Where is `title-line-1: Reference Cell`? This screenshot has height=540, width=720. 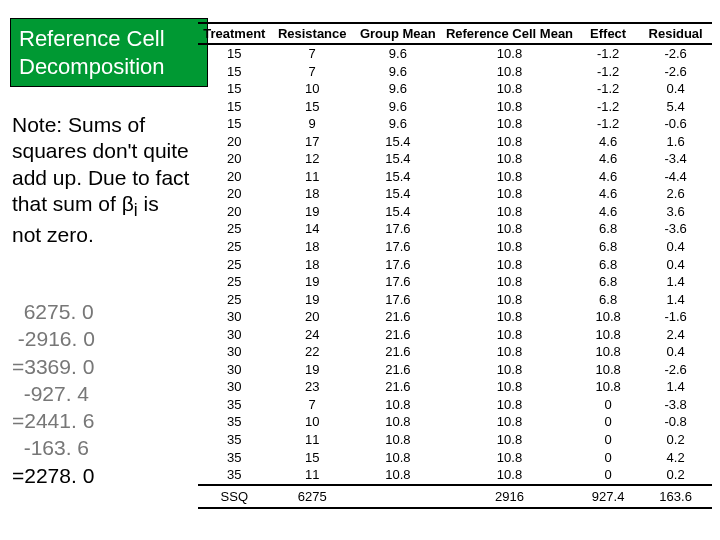 title-line-1: Reference Cell is located at coordinates (92, 38).